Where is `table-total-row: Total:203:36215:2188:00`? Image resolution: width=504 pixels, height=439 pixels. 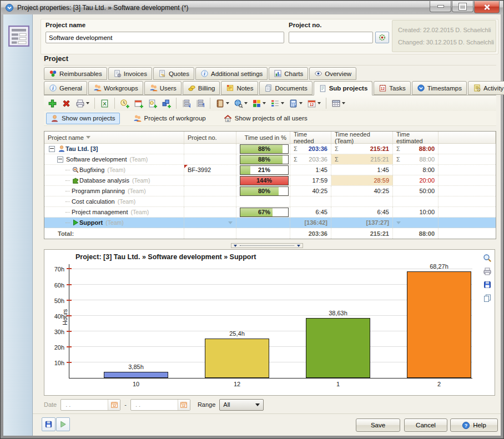 table-total-row: Total:203:36215:2188:00 is located at coordinates (270, 233).